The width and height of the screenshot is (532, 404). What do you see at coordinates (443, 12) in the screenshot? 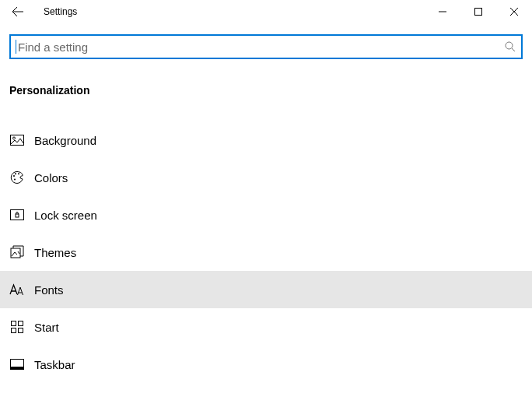
I see `minimize-icon` at bounding box center [443, 12].